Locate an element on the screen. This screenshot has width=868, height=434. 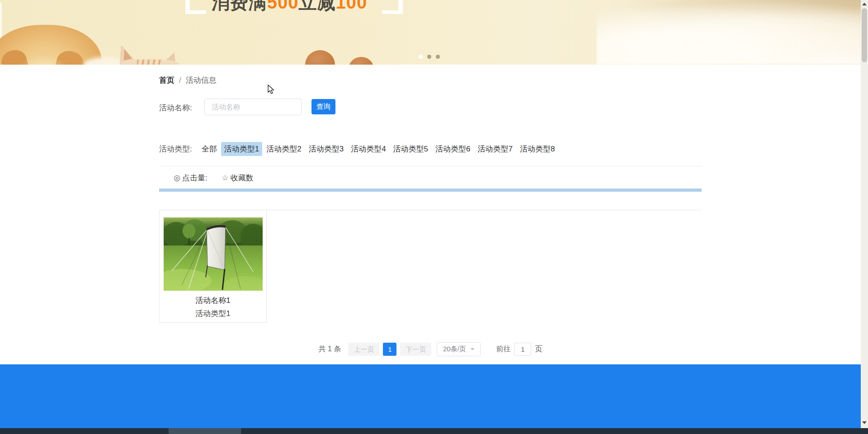
chevron-down-icon is located at coordinates (472, 349).